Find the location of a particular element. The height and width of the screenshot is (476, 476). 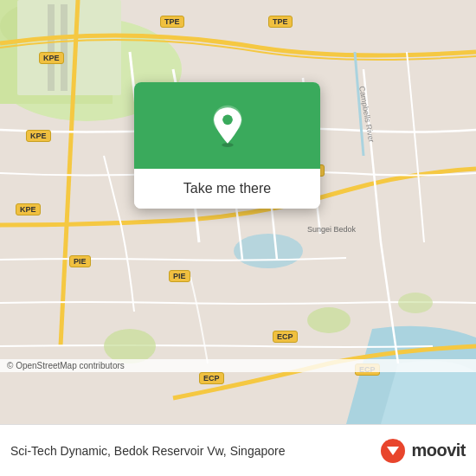

location-pin-icon is located at coordinates (228, 125).